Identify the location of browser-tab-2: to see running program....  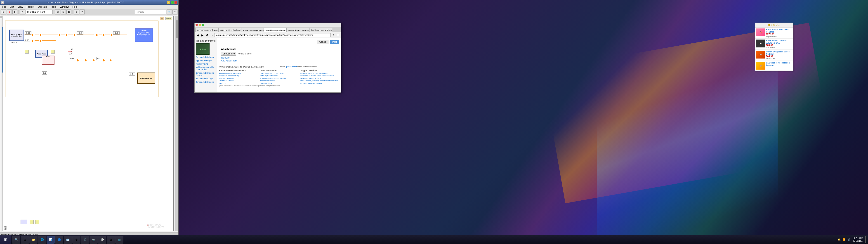
(253, 30).